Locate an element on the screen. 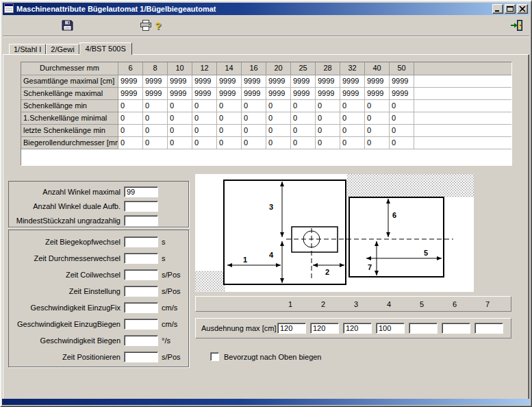  maximize-button is located at coordinates (510, 9).